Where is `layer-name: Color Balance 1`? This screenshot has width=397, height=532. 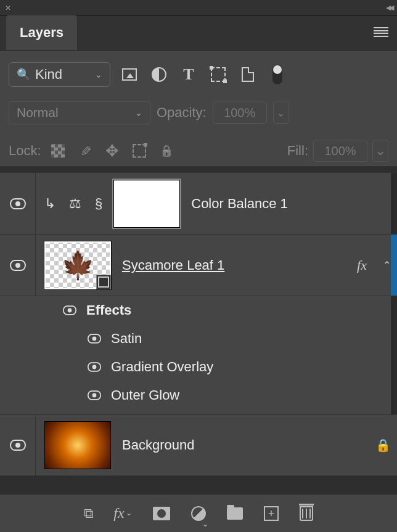 layer-name: Color Balance 1 is located at coordinates (239, 204).